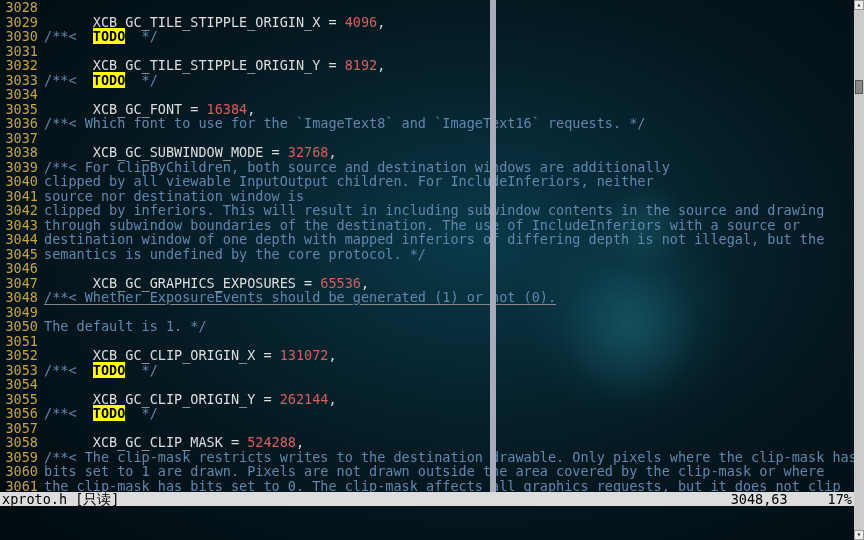 The width and height of the screenshot is (864, 540). Describe the element at coordinates (19, 124) in the screenshot. I see `line-number: 3036` at that location.